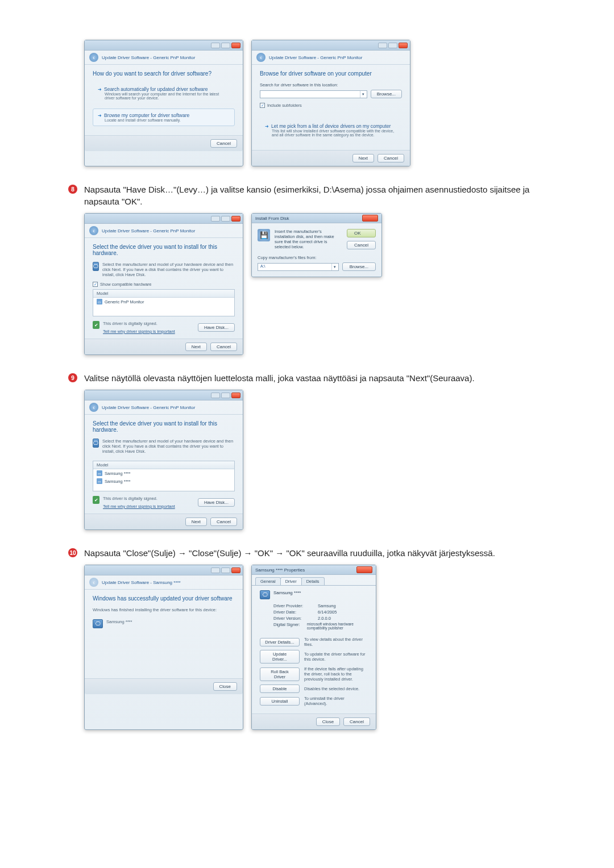 The height and width of the screenshot is (868, 614). What do you see at coordinates (331, 74) in the screenshot?
I see `dialog-heading: Browse for driver software on your compu…` at bounding box center [331, 74].